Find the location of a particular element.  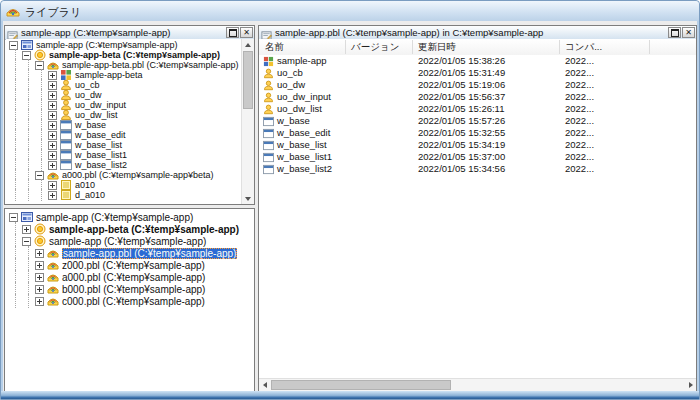

tree-item-label: z000.pbl (C:¥temp¥sample-app) is located at coordinates (134, 266).